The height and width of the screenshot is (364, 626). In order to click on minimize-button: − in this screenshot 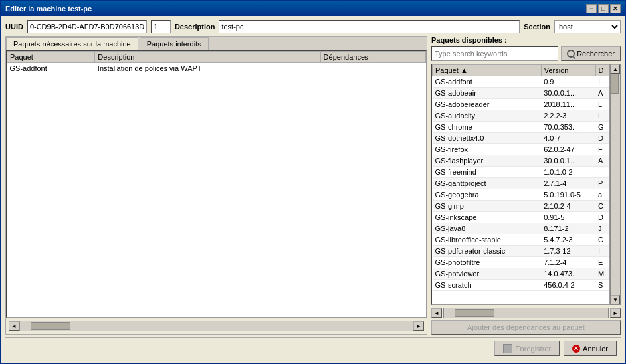, I will do `click(591, 9)`.